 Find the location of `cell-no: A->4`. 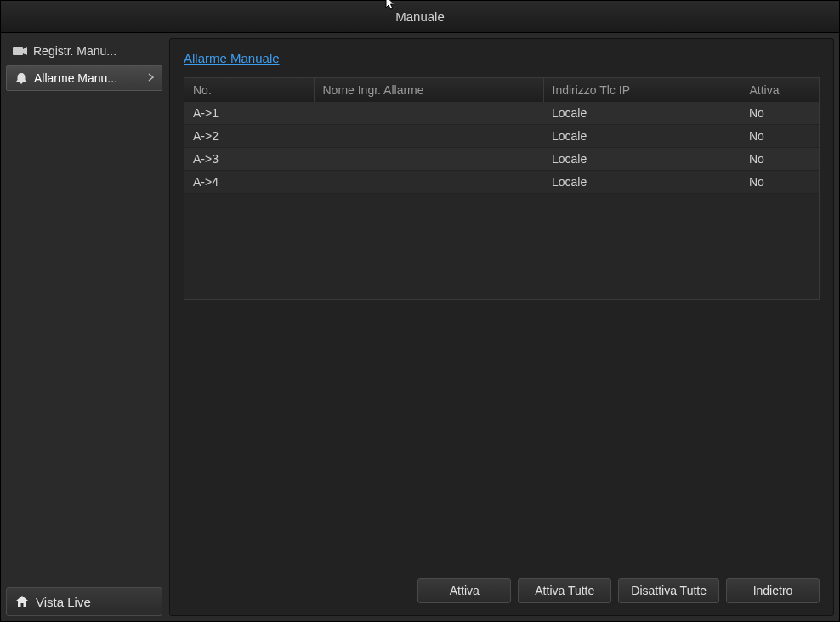

cell-no: A->4 is located at coordinates (249, 182).